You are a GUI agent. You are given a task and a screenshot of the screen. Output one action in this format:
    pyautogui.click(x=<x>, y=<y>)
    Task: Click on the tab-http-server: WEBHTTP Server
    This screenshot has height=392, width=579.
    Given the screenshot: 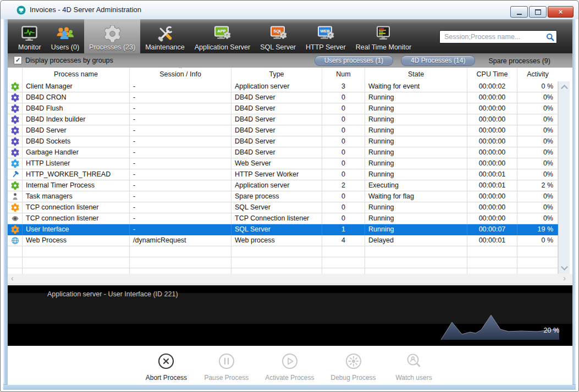 What is the action you would take?
    pyautogui.click(x=326, y=36)
    